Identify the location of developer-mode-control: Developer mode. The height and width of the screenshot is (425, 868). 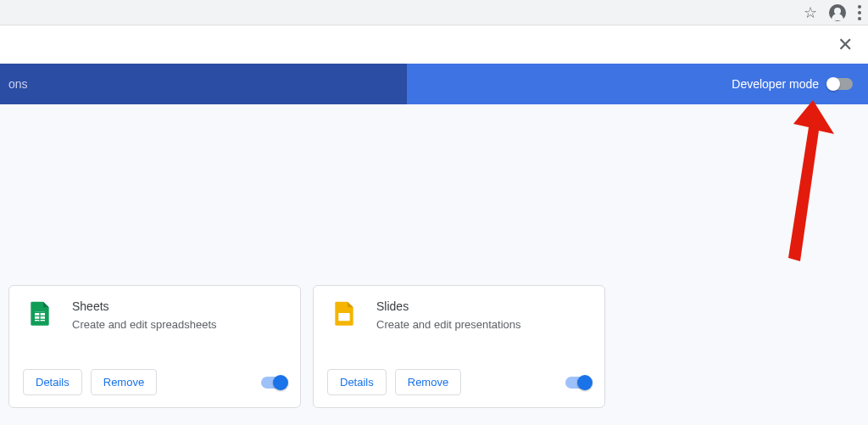
(800, 84).